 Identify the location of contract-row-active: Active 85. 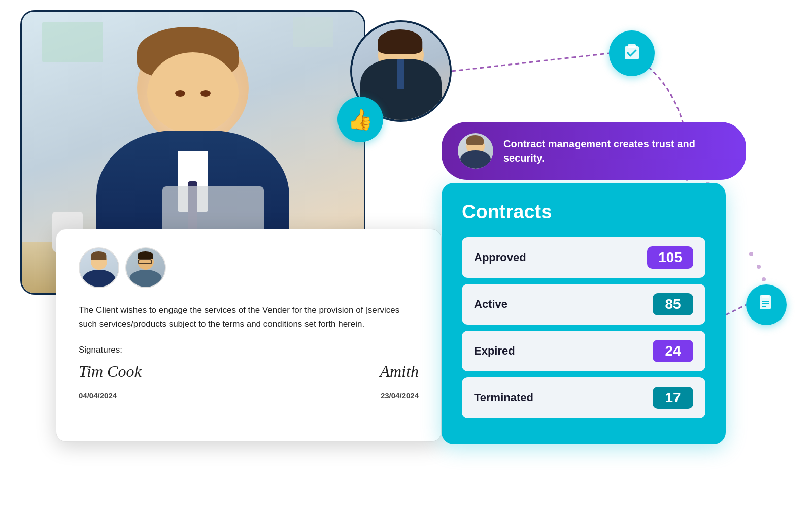
(584, 304).